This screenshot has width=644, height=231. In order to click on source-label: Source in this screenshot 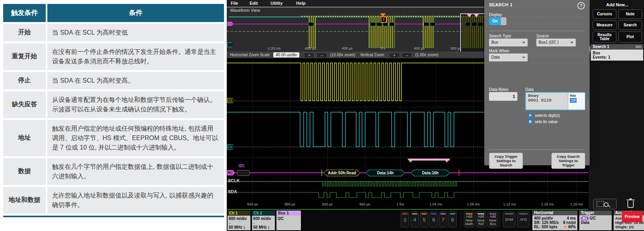, I will do `click(543, 36)`.